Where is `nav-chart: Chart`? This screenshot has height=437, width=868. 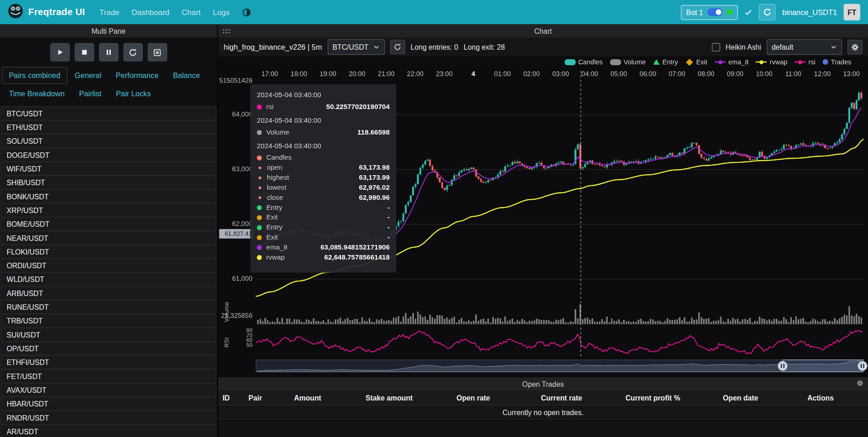
nav-chart: Chart is located at coordinates (191, 12).